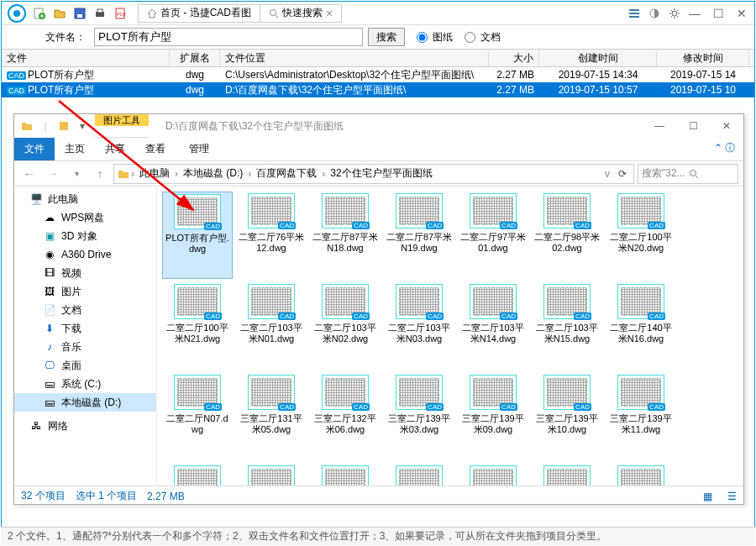 The image size is (756, 546). Describe the element at coordinates (197, 235) in the screenshot. I see `file-thumb: CADPLOT所有户型.dwg` at that location.